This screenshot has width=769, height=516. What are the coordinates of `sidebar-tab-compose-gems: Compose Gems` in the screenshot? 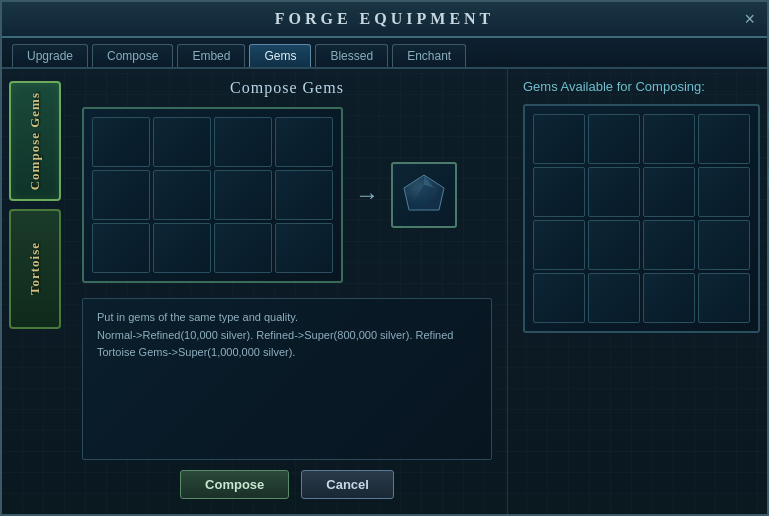 It's located at (35, 141).